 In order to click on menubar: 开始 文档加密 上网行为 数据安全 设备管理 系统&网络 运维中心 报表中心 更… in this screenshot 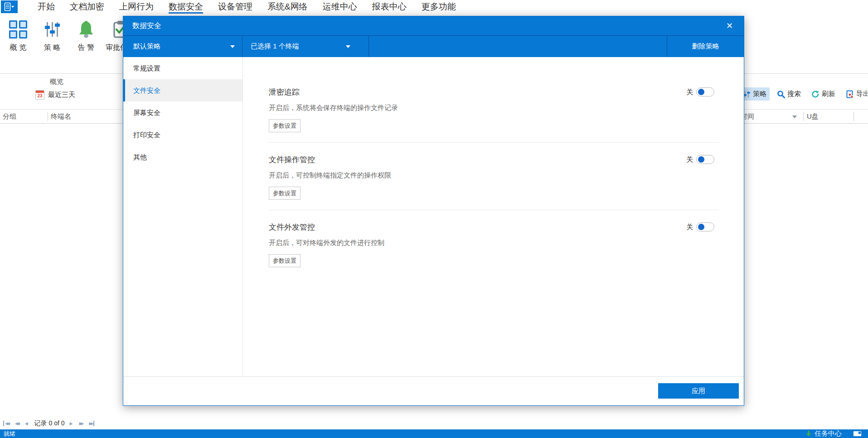, I will do `click(434, 7)`.